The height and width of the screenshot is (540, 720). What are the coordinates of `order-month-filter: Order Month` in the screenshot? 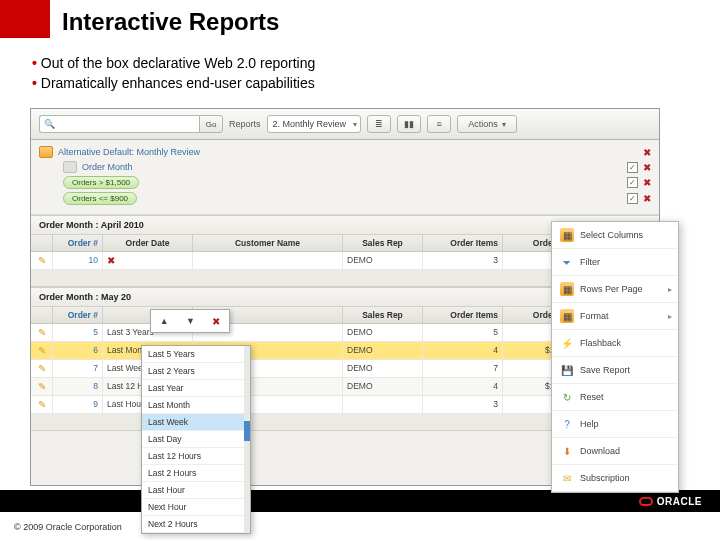 It's located at (108, 167).